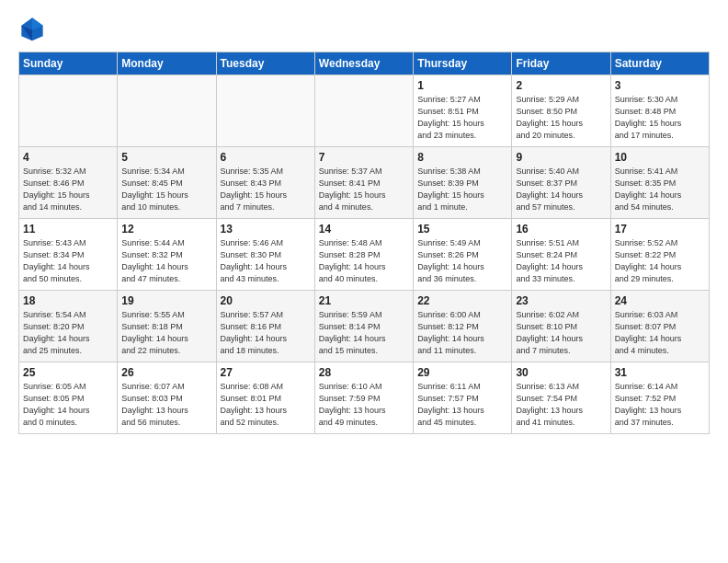  Describe the element at coordinates (364, 255) in the screenshot. I see `calendar-cell: 14Sunrise: 5:48 AM Sunset: 8:28 PM Dayli…` at that location.